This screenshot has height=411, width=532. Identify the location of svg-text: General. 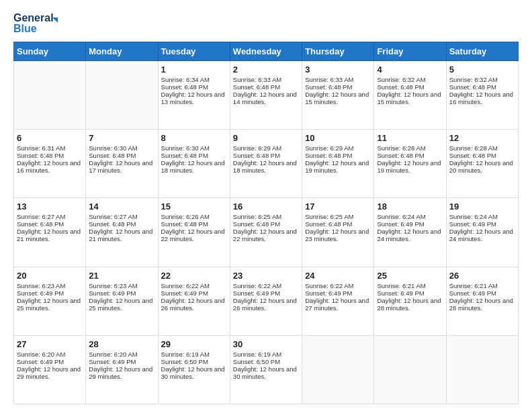
(34, 17).